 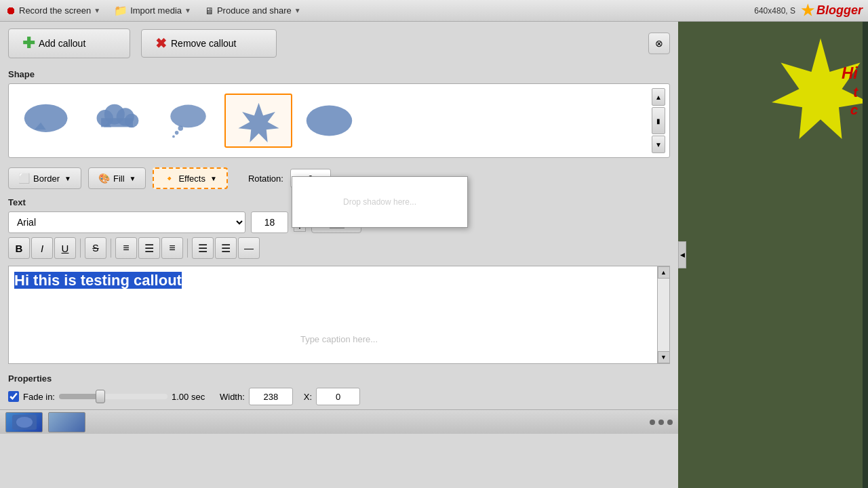 I want to click on border-label: Border, so click(x=46, y=179).